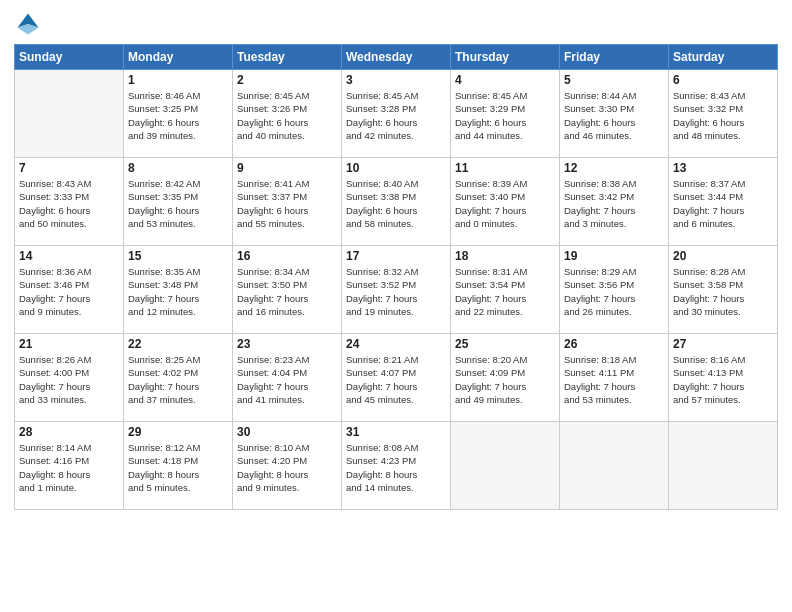 This screenshot has width=792, height=612. I want to click on day-info: Sunrise: 8:46 AM Sunset: 3:25 PM Dayligh…, so click(178, 116).